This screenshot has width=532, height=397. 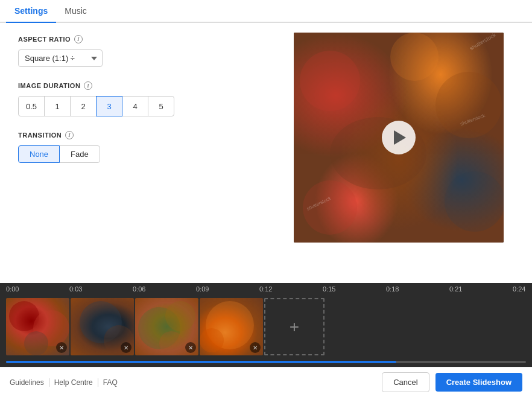 What do you see at coordinates (135, 106) in the screenshot?
I see `duration-btn-4: 4` at bounding box center [135, 106].